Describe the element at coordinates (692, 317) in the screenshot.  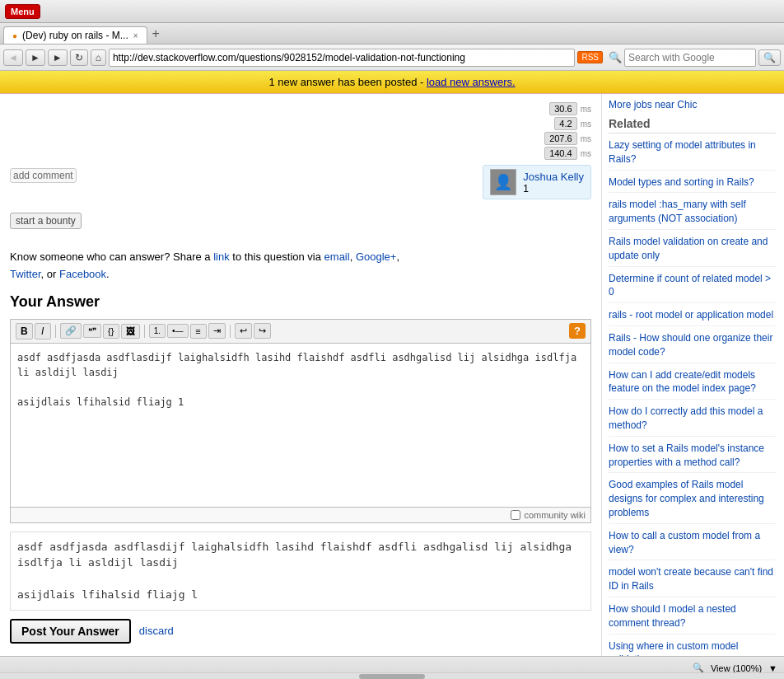
I see `related-link-5: rails - root model or application model` at that location.